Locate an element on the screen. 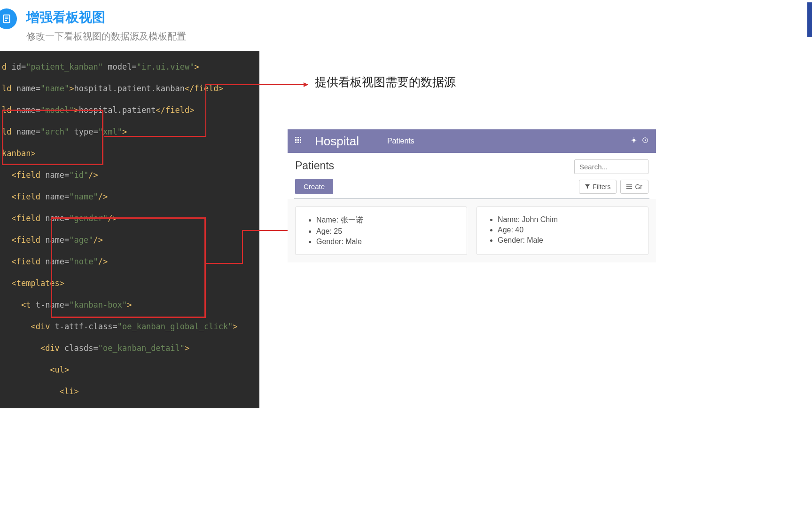 Image resolution: width=812 pixels, height=508 pixels. document-icon is located at coordinates (8, 19).